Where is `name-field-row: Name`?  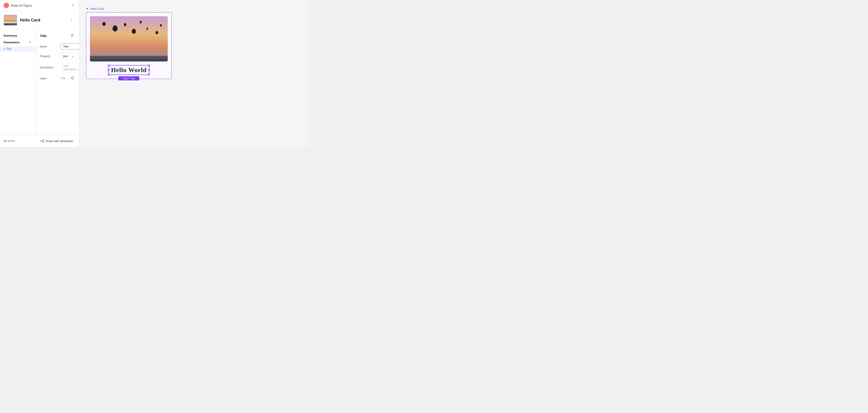
name-field-row: Name is located at coordinates (57, 46).